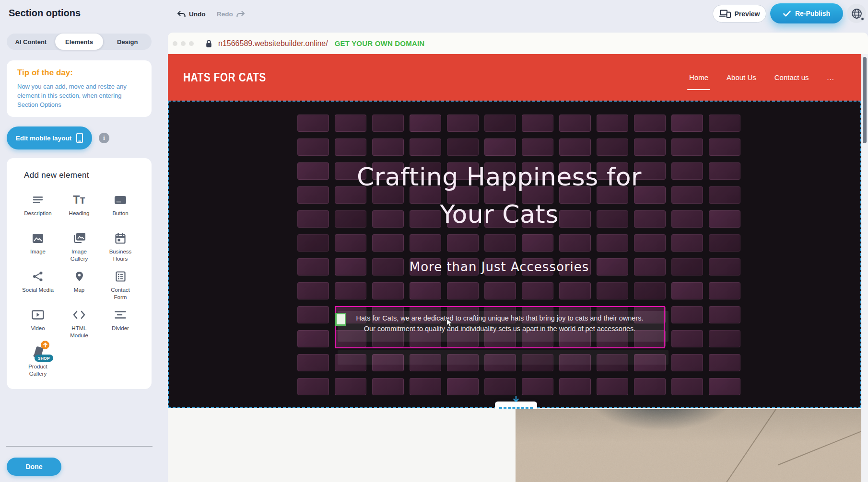  Describe the element at coordinates (79, 96) in the screenshot. I see `tip-body: Now you can add, move and resize any ele…` at that location.